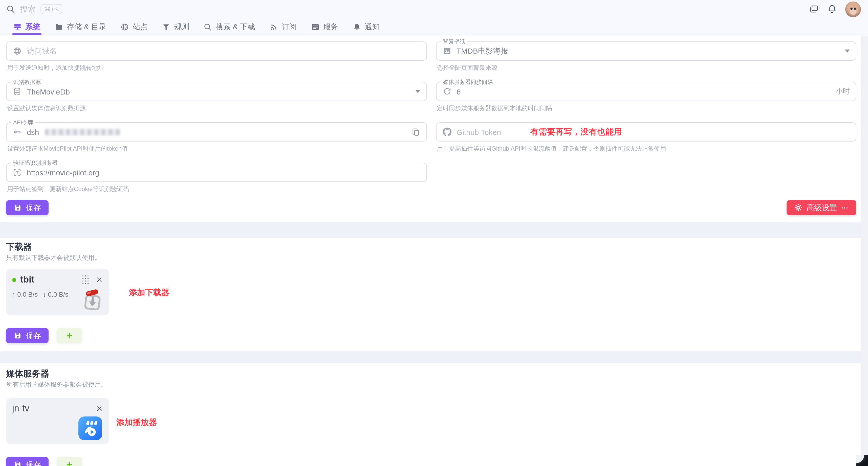 The height and width of the screenshot is (466, 868). I want to click on sync-interval-input: 媒体服务器同步间隔 6 小时, so click(646, 92).